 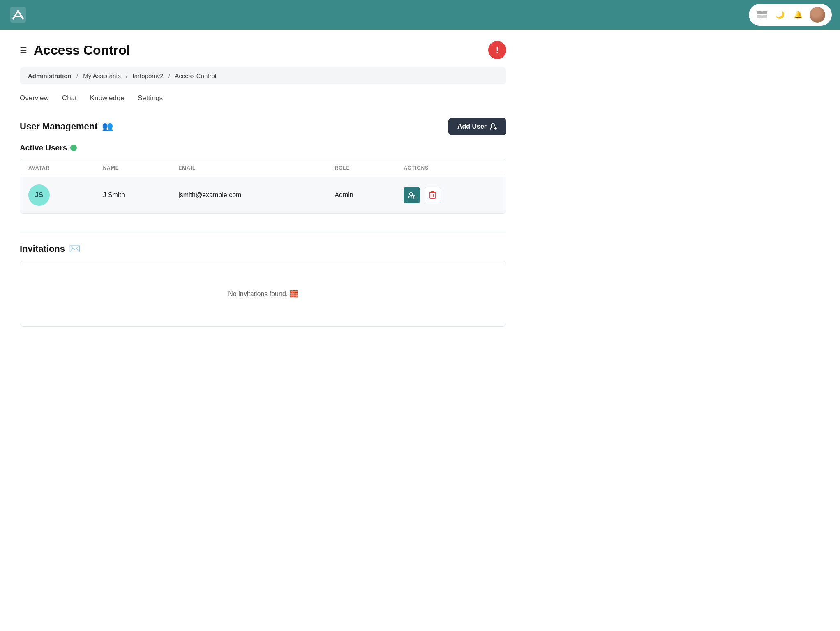 What do you see at coordinates (450, 196) in the screenshot?
I see `cell-actions` at bounding box center [450, 196].